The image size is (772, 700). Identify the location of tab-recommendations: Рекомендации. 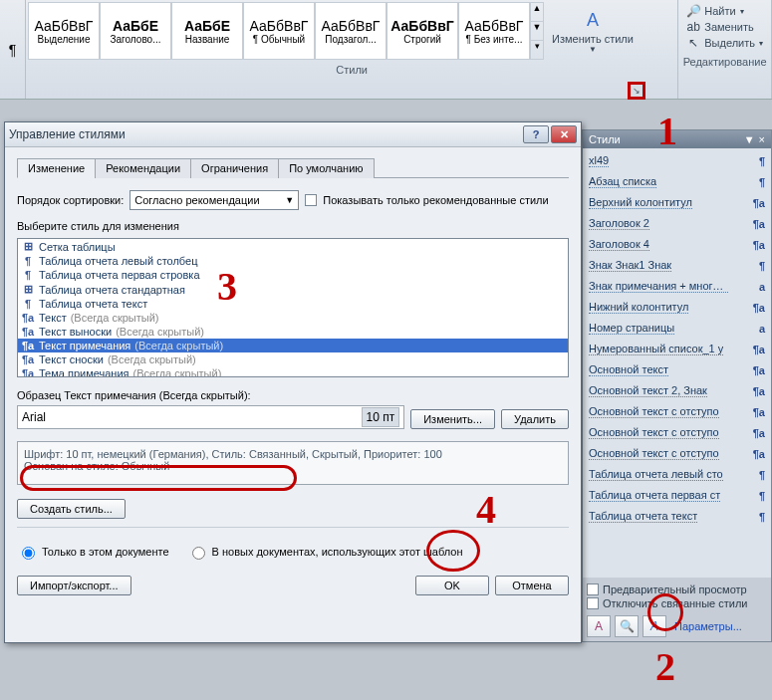
(143, 168).